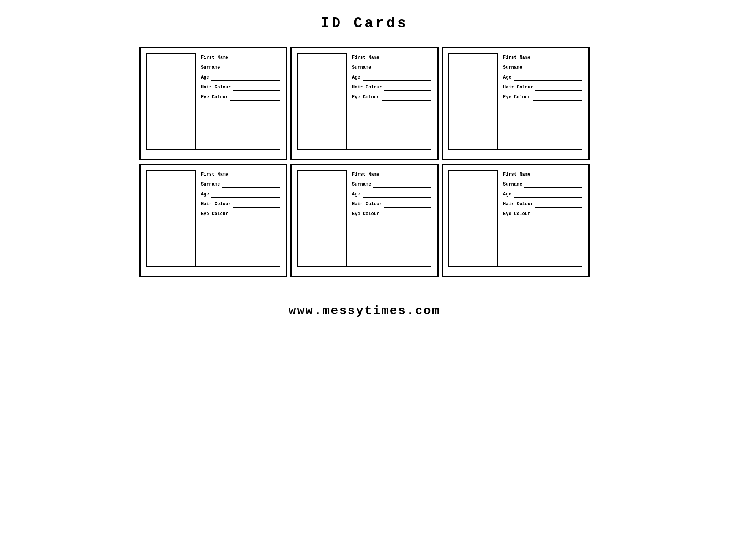 The image size is (729, 560). I want to click on fields-section-1: First Name Surname Age Hair Colour Eye C…, so click(240, 102).